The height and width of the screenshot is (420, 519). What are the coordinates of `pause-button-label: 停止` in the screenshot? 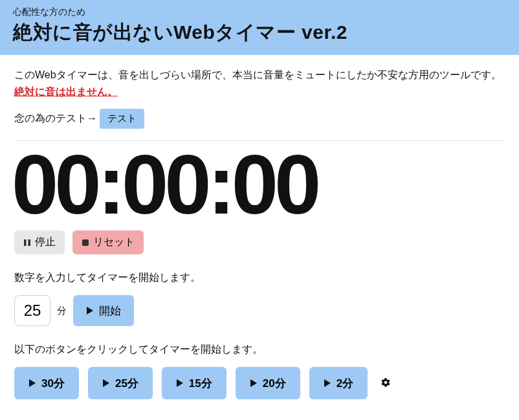 It's located at (45, 242).